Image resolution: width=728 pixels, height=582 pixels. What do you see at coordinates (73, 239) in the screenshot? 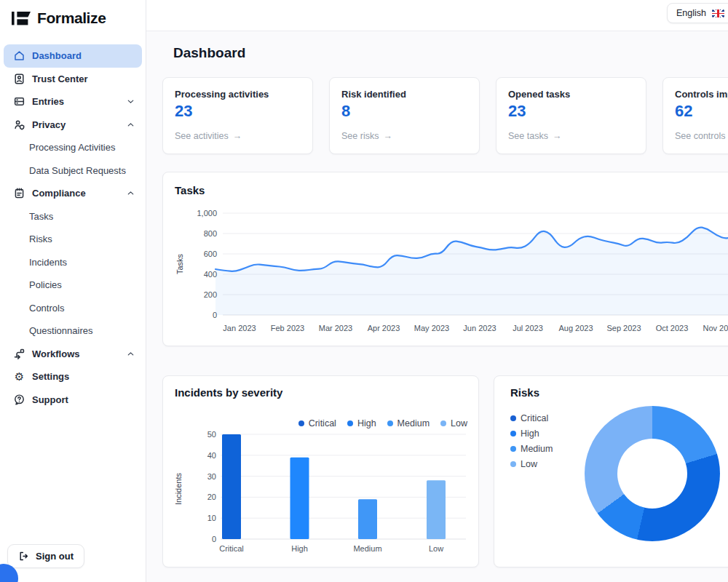
I see `sidebar-subitem-risks: Risks` at bounding box center [73, 239].